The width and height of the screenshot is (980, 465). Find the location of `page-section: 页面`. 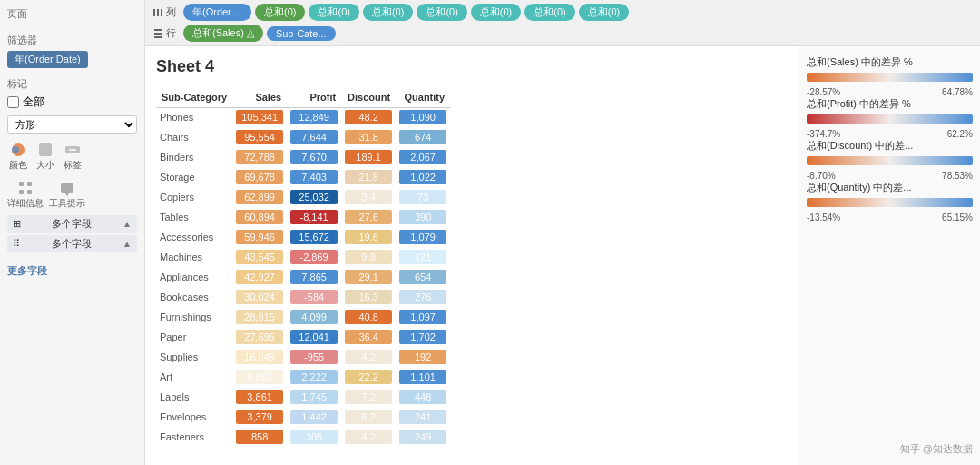

page-section: 页面 is located at coordinates (73, 16).